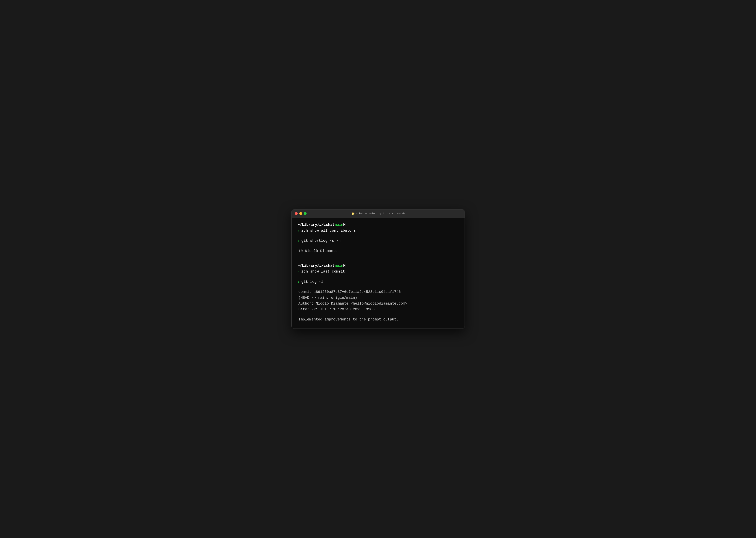 The height and width of the screenshot is (538, 756). I want to click on title-text: zchat — main ‹ git branch —-zsh, so click(380, 213).